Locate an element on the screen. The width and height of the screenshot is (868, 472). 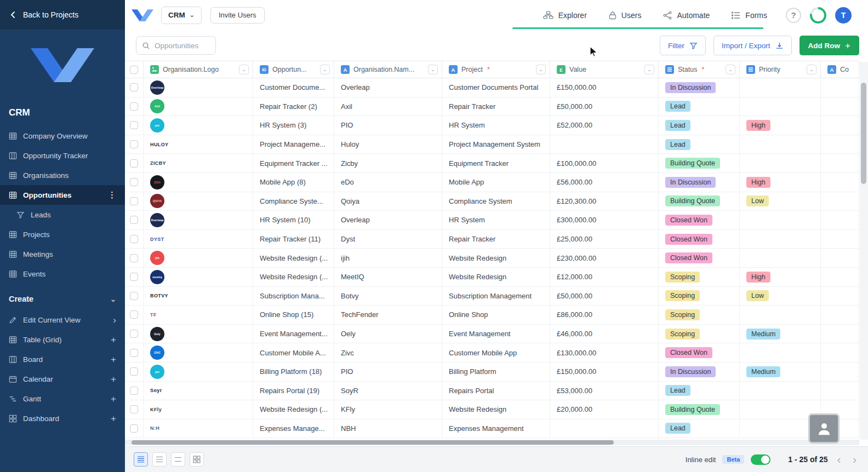
status-badge: Building Quote is located at coordinates (693, 163).